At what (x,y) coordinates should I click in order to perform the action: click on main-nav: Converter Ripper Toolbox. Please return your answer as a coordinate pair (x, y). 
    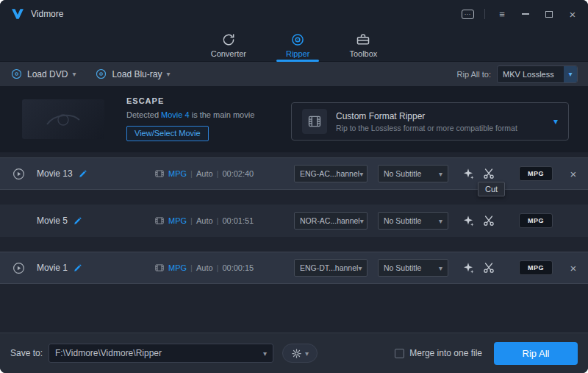
    Looking at the image, I should click on (294, 45).